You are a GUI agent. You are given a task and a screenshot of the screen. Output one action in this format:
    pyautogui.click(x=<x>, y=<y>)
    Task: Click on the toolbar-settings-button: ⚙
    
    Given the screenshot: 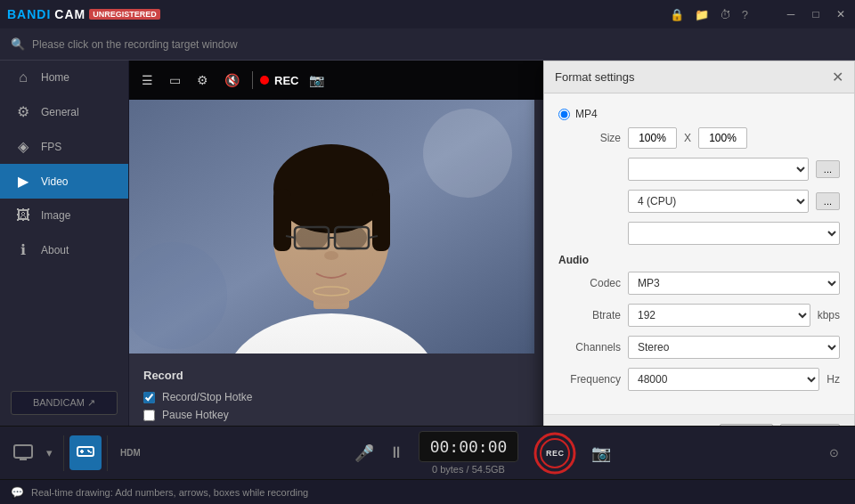 What is the action you would take?
    pyautogui.click(x=203, y=80)
    